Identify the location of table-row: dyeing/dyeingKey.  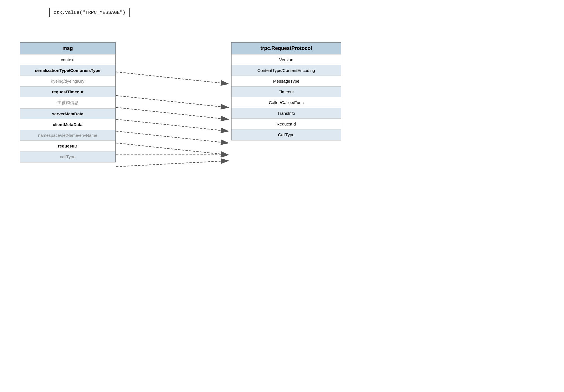
(68, 81).